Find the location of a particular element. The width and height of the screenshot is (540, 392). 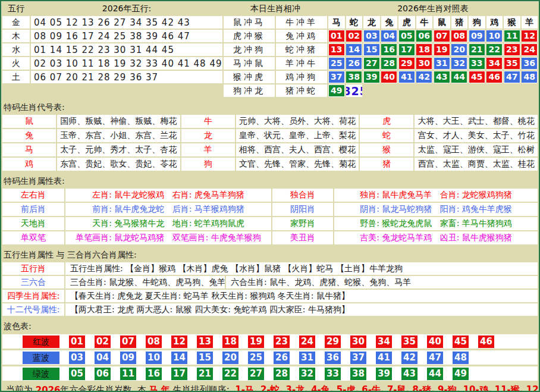

bose-number-chip: 31 is located at coordinates (307, 358).